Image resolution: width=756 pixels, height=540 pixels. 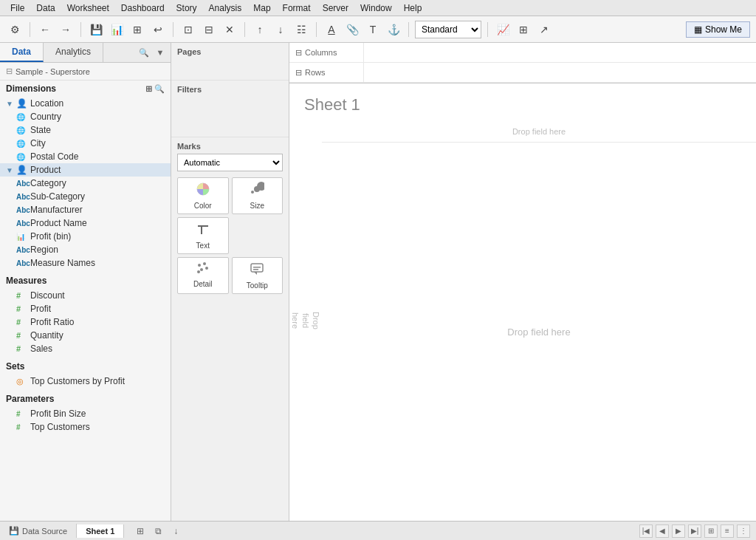 I want to click on group-view-icon: ⊞, so click(x=149, y=89).